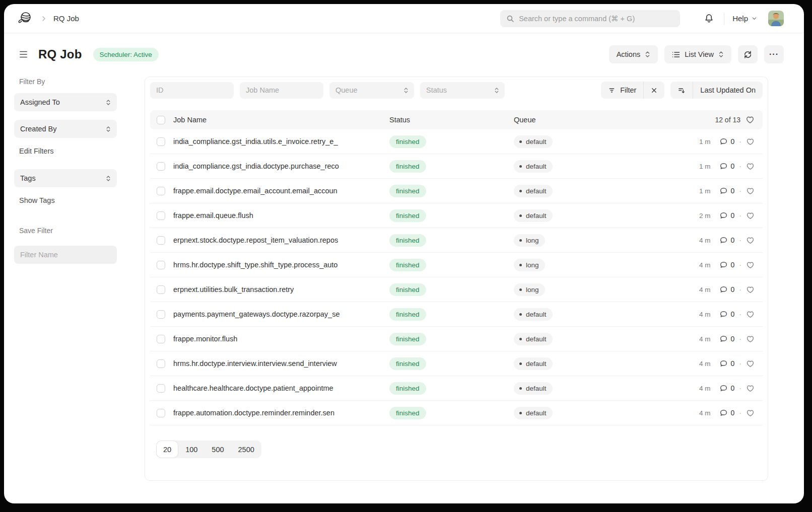 The width and height of the screenshot is (812, 512). Describe the element at coordinates (281, 265) in the screenshot. I see `job-name-cell: hrms.hr.doctype.shift_type.shift_type.pr…` at that location.